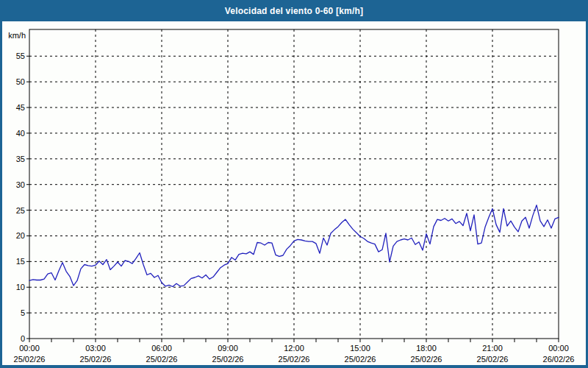  What do you see at coordinates (426, 348) in the screenshot?
I see `x-tick-time-label: 18:00` at bounding box center [426, 348].